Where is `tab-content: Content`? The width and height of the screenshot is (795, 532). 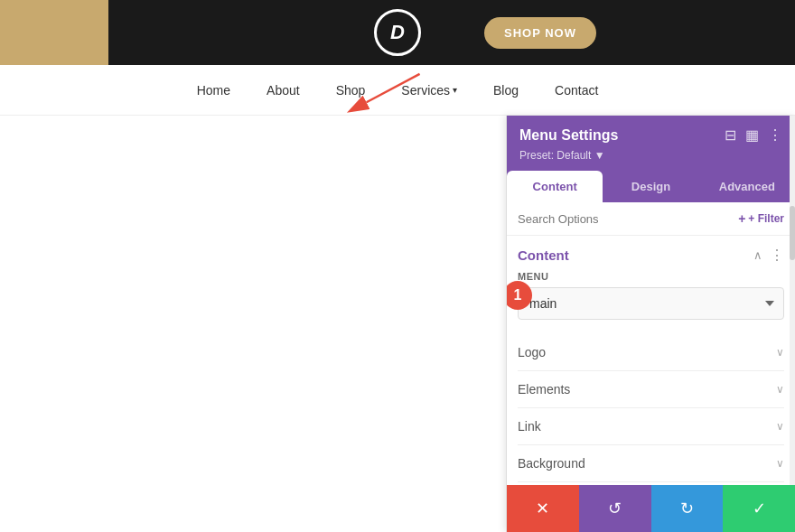
tab-content: Content is located at coordinates (555, 186).